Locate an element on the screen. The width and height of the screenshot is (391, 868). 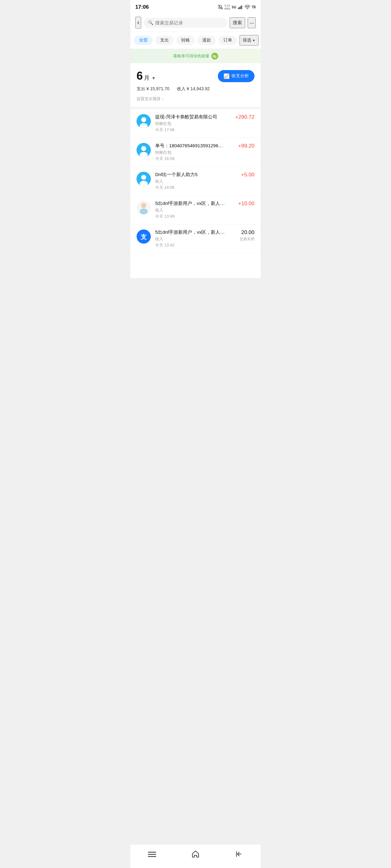
main-content: 看账单可得绿色能量 8g 6 月 ▼ 📈 收支分析 支出 ¥ 15,971.70… is located at coordinates (196, 163).